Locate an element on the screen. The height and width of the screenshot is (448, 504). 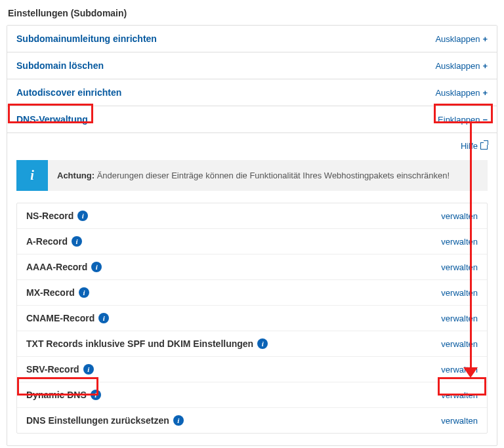
record-label: CNAME-Record is located at coordinates (60, 318).